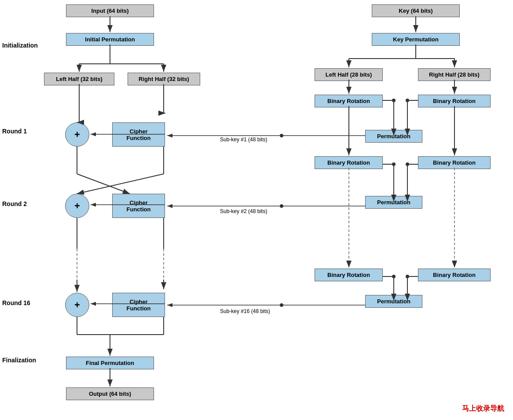  I want to click on label-round16: Round 16, so click(16, 303).